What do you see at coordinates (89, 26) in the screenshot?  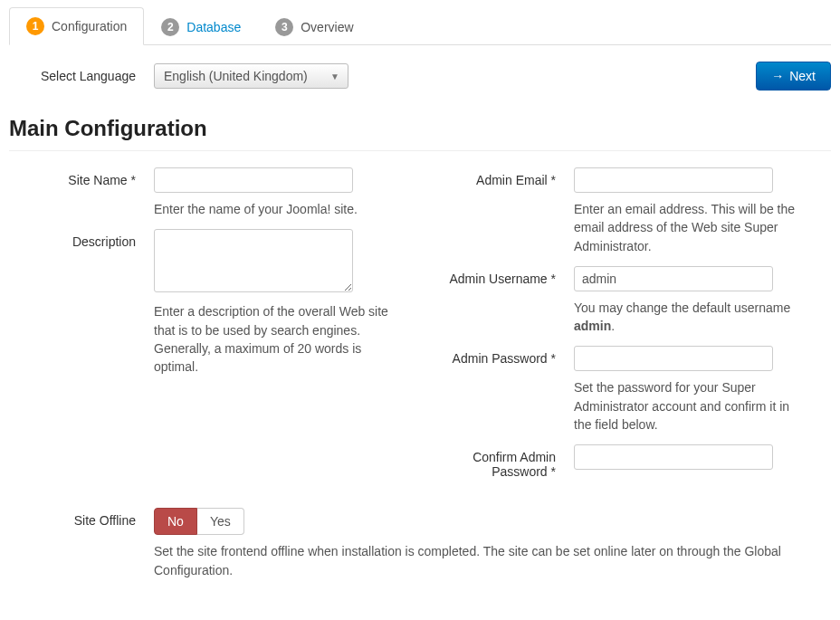 I see `tab-label-configuration: Configuration` at bounding box center [89, 26].